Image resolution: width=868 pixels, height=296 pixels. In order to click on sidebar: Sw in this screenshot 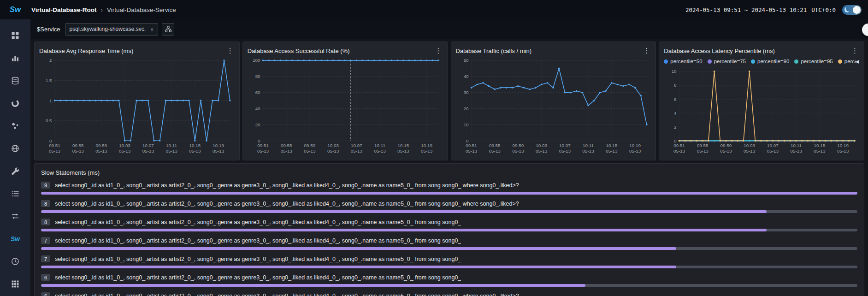, I will do `click(15, 158)`.